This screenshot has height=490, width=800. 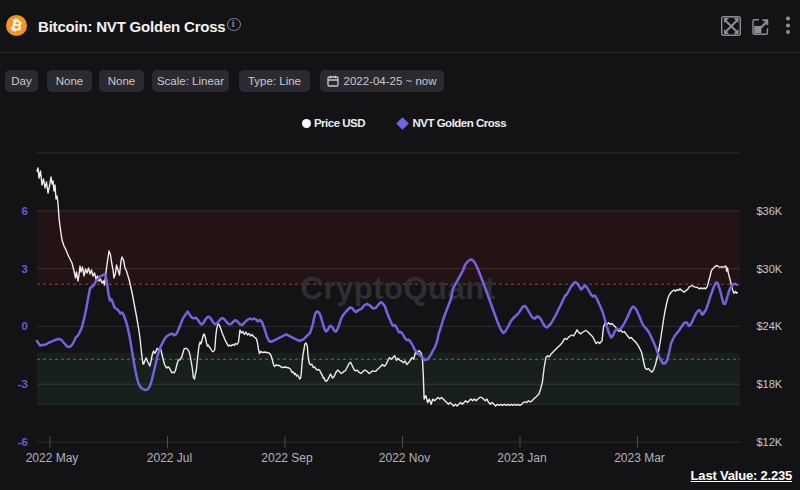 I want to click on svg-text: 6, so click(x=25, y=211).